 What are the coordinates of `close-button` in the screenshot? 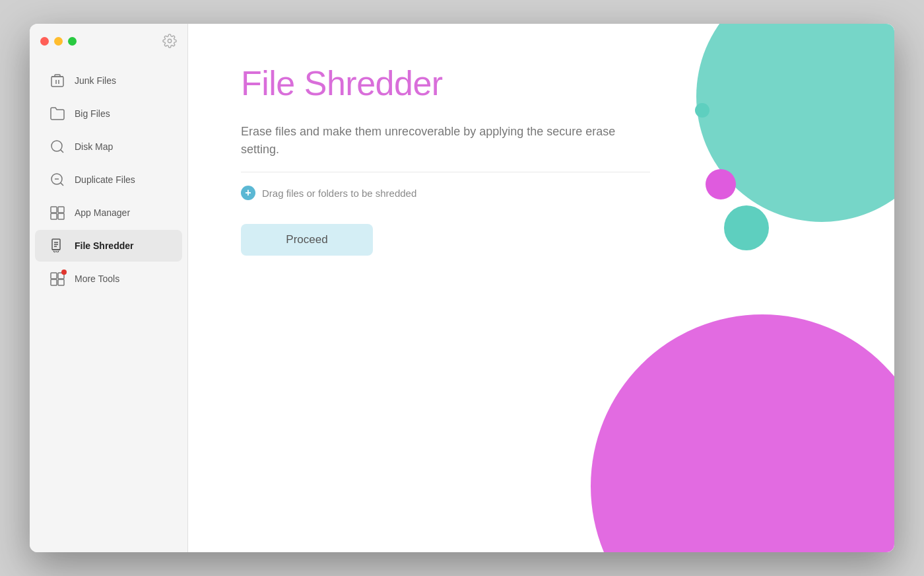 It's located at (45, 41).